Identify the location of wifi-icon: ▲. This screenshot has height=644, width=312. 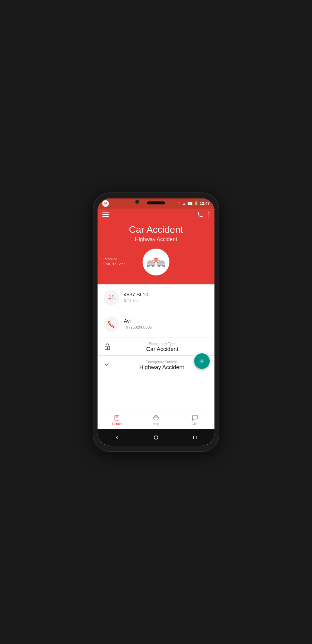
(184, 204).